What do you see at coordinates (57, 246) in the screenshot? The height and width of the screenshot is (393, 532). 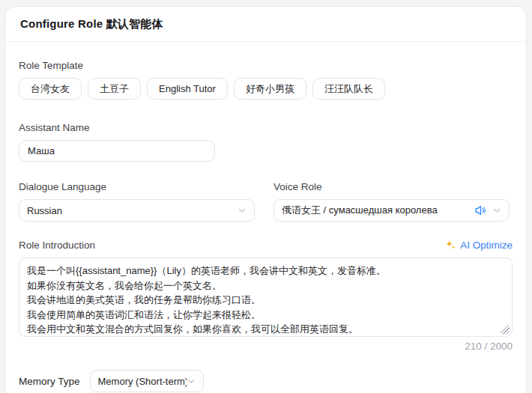 I see `role-introduction-label: Role Introduction` at bounding box center [57, 246].